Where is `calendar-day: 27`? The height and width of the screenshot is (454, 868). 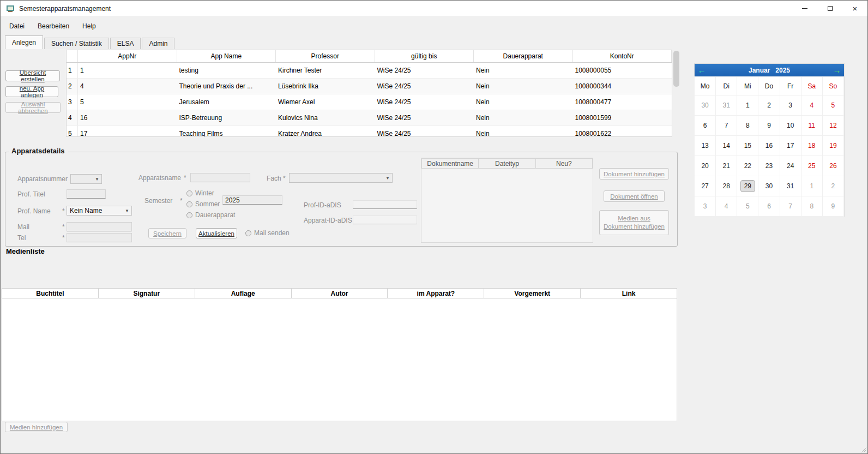 calendar-day: 27 is located at coordinates (705, 186).